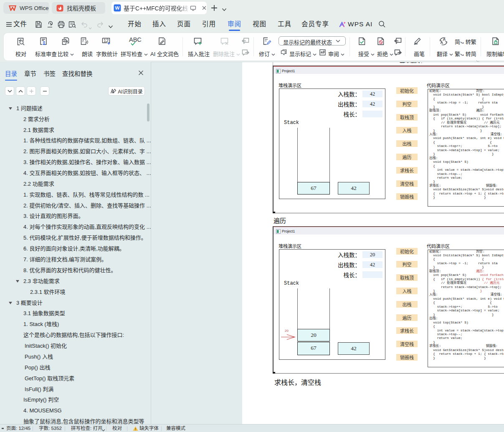  I want to click on svg-text: 12, so click(106, 40).